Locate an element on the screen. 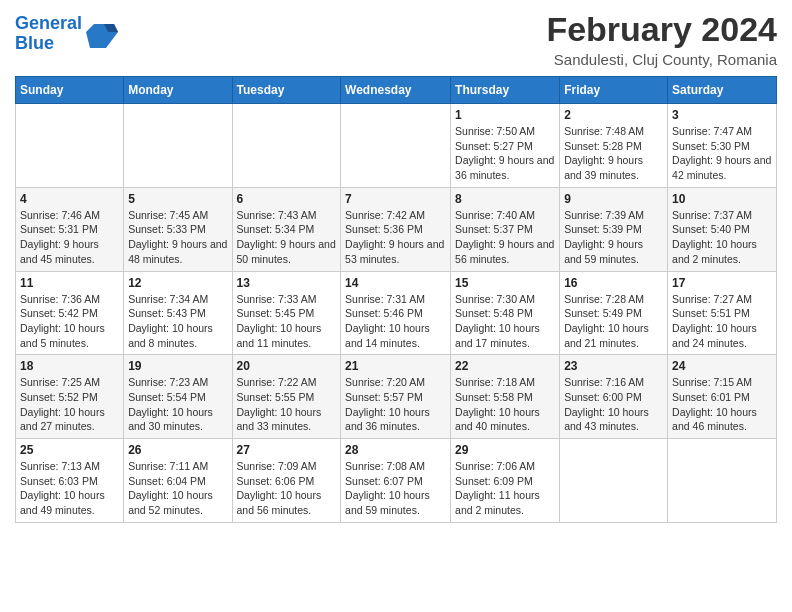  calendar-cell: 1Sunrise: 7:50 AM Sunset: 5:27 PM Daylig… is located at coordinates (506, 146).